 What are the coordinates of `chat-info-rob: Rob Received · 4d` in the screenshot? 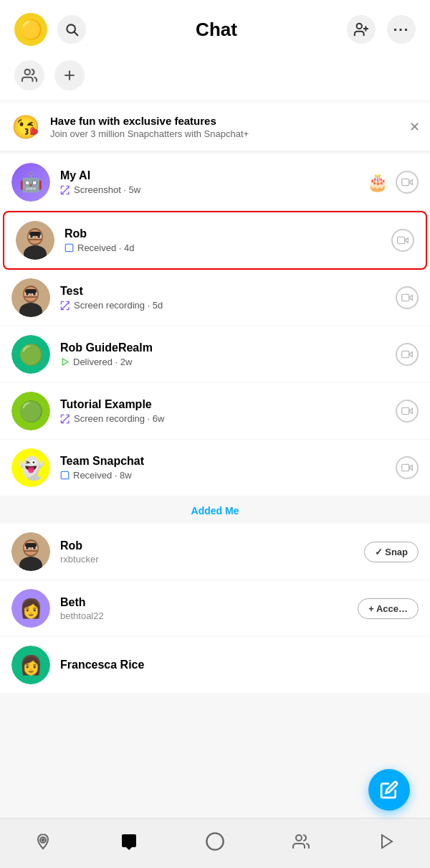 It's located at (228, 240).